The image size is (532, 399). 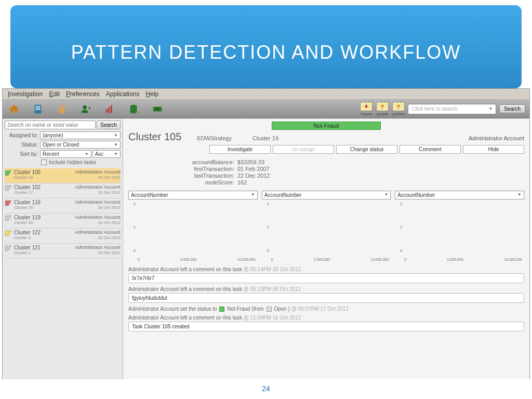 I want to click on task-list: Cluster 105Administrator AccountCluster …, so click(x=62, y=214).